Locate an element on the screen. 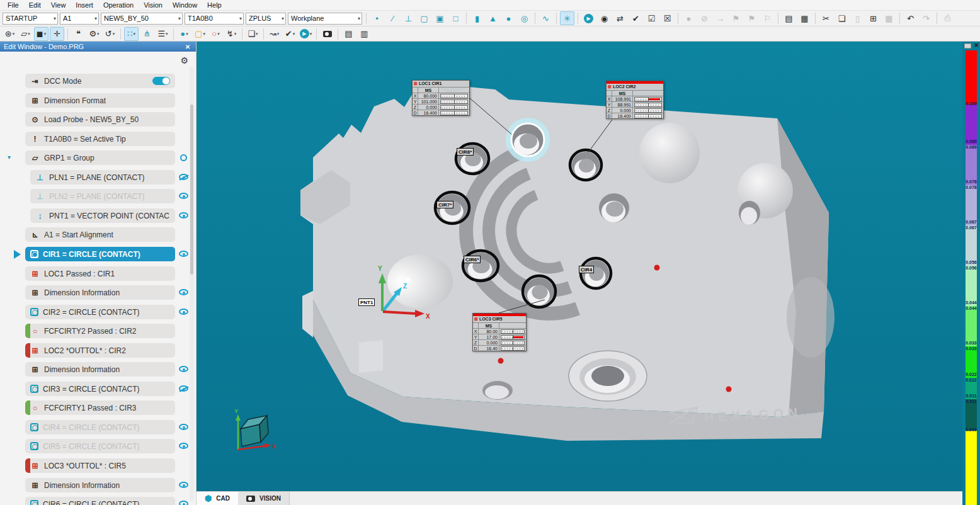 This screenshot has width=980, height=505. menu-help: Help is located at coordinates (214, 5).